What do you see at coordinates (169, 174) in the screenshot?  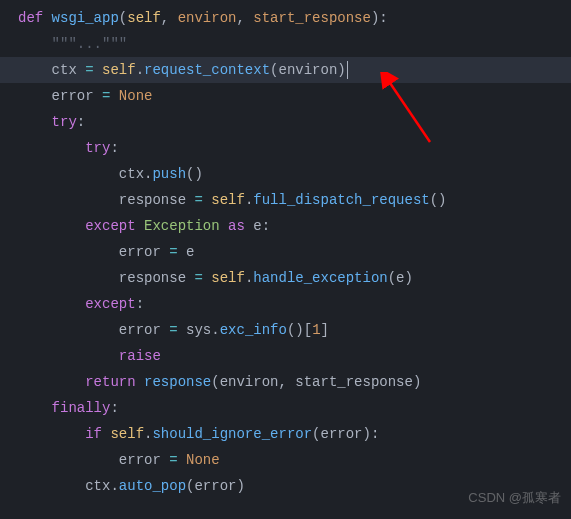 I see `method-name: push` at bounding box center [169, 174].